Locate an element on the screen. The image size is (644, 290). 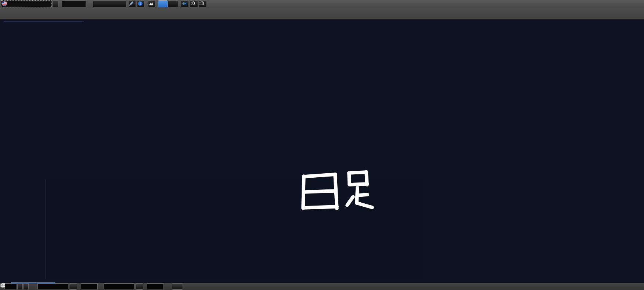
currency-dropdown-button is located at coordinates (55, 4).